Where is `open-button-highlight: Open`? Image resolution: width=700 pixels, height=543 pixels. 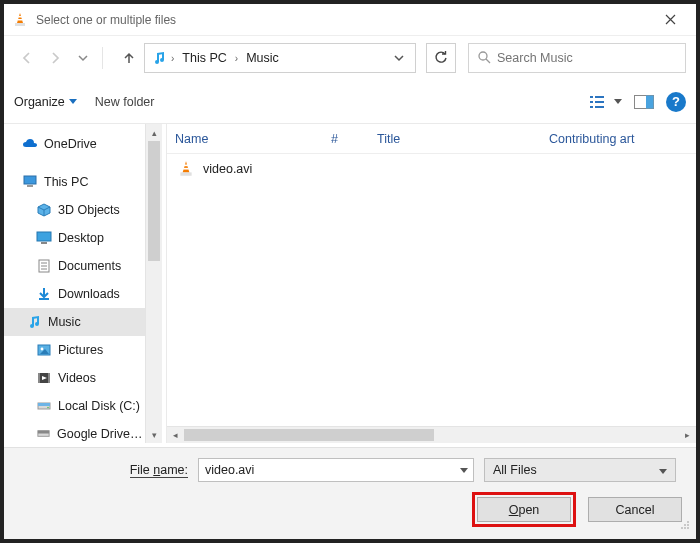
open-button-highlight: Open is located at coordinates (524, 510).